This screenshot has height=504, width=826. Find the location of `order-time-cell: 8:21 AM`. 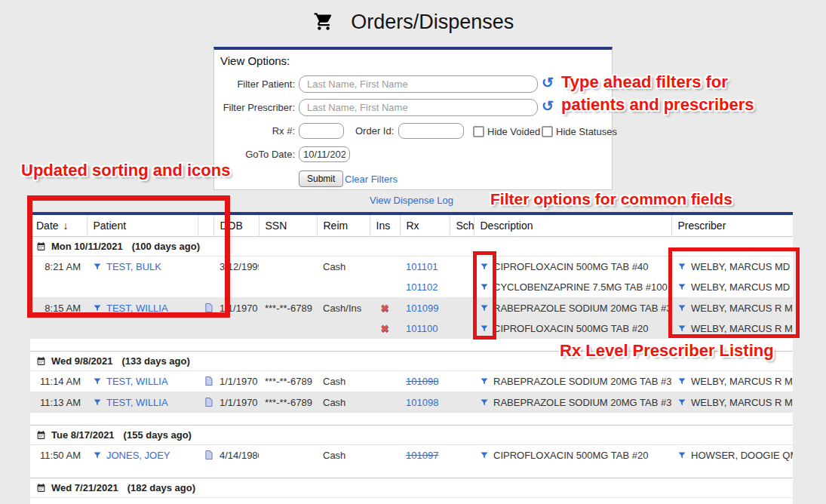

order-time-cell: 8:21 AM is located at coordinates (59, 267).